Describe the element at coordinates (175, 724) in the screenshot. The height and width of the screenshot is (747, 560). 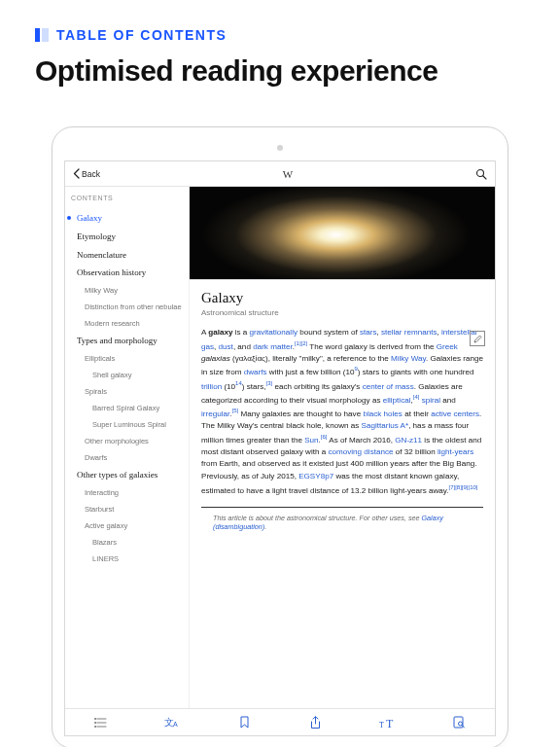
I see `svg-text: A` at that location.